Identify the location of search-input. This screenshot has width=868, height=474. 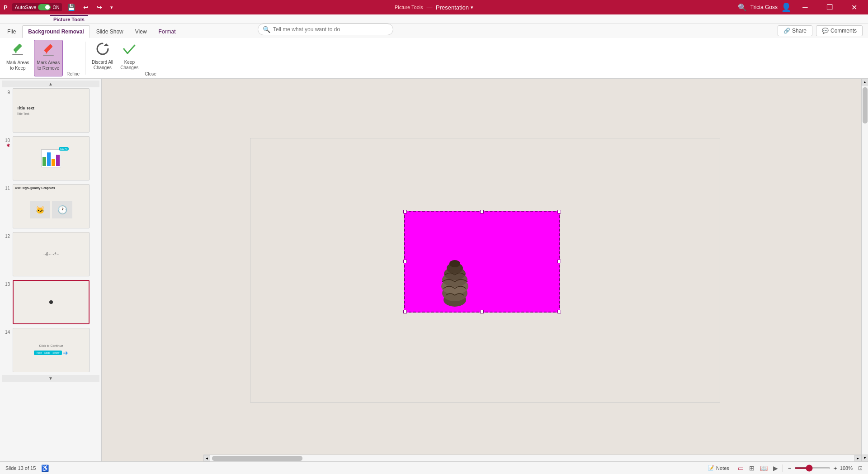
(331, 29).